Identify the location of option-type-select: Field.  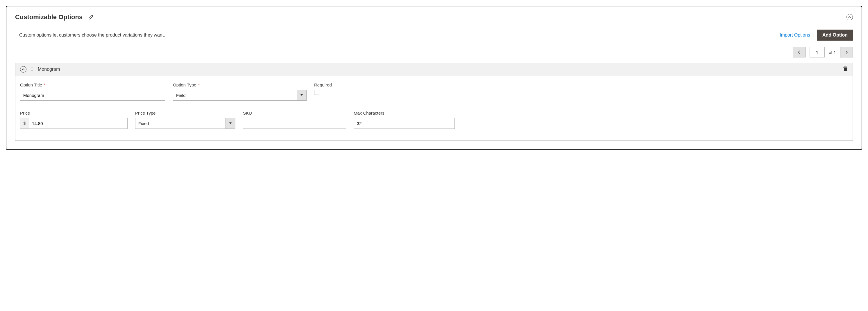
(240, 95).